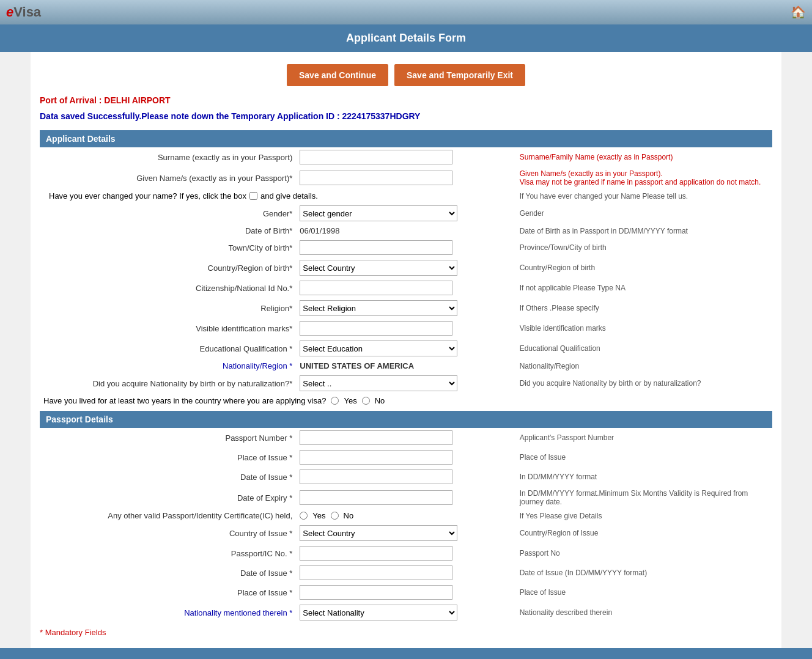 The width and height of the screenshot is (812, 659). I want to click on date-issue2-input, so click(376, 573).